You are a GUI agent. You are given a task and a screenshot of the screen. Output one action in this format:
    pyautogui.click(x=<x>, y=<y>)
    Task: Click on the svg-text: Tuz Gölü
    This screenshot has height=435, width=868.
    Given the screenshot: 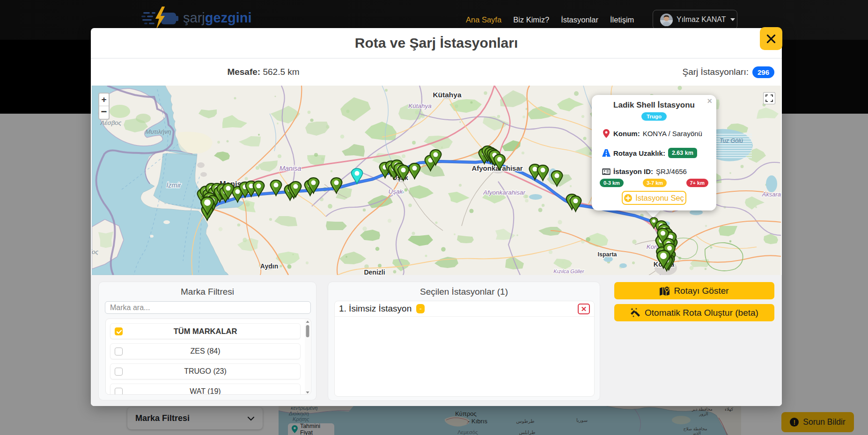 What is the action you would take?
    pyautogui.click(x=731, y=141)
    